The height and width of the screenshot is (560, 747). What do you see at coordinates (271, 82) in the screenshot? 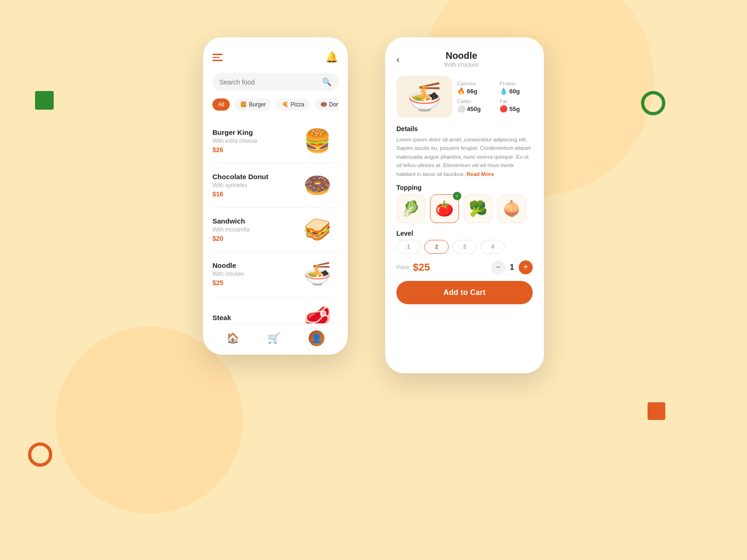
I see `search-input` at bounding box center [271, 82].